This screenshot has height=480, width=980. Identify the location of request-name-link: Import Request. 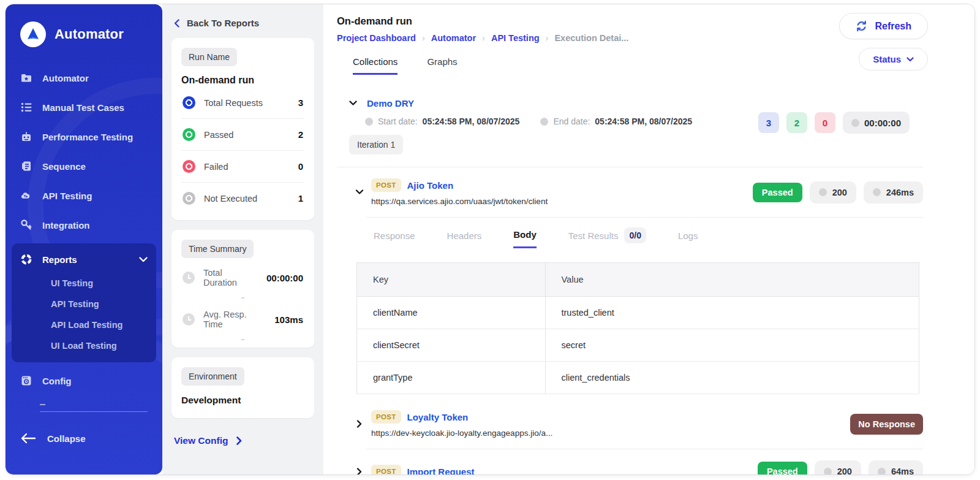
(441, 471).